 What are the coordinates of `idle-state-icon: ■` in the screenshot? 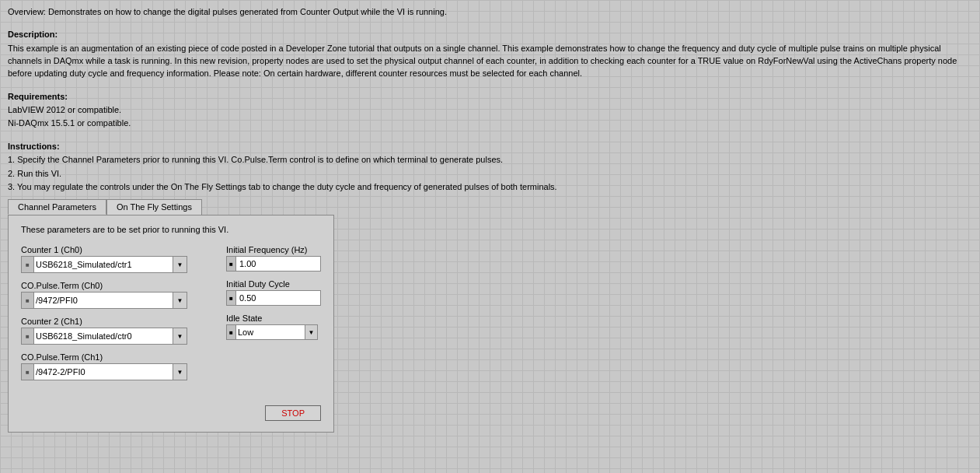 It's located at (231, 332).